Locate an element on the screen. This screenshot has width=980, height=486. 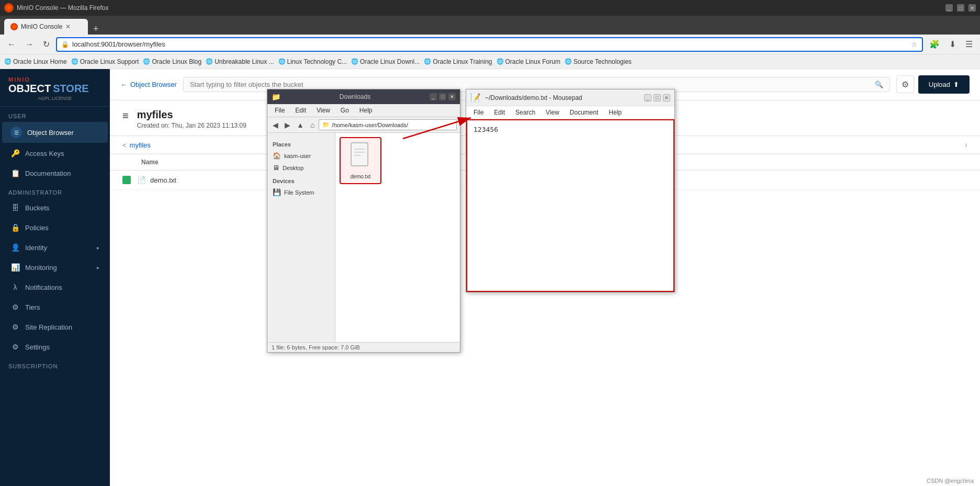
bookmark-source-tech: 🌐 Source Technologies is located at coordinates (598, 62).